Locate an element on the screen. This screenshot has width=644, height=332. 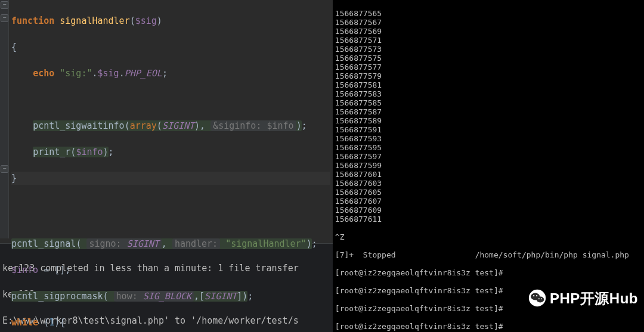
param-sig: $sig is located at coordinates (146, 21).